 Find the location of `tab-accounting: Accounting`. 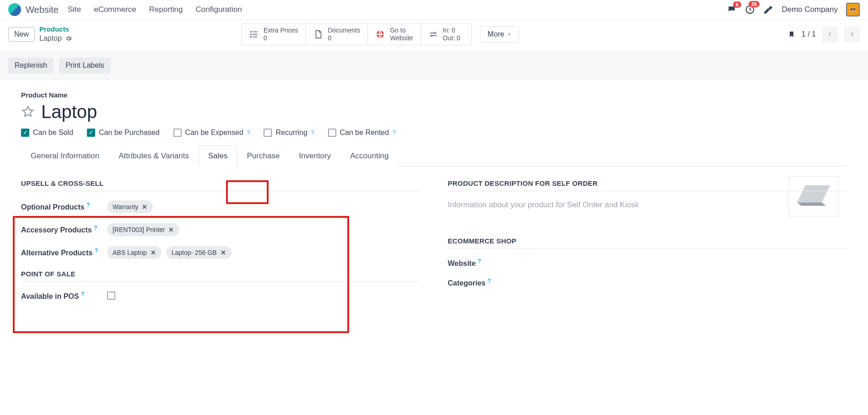

tab-accounting: Accounting is located at coordinates (369, 156).